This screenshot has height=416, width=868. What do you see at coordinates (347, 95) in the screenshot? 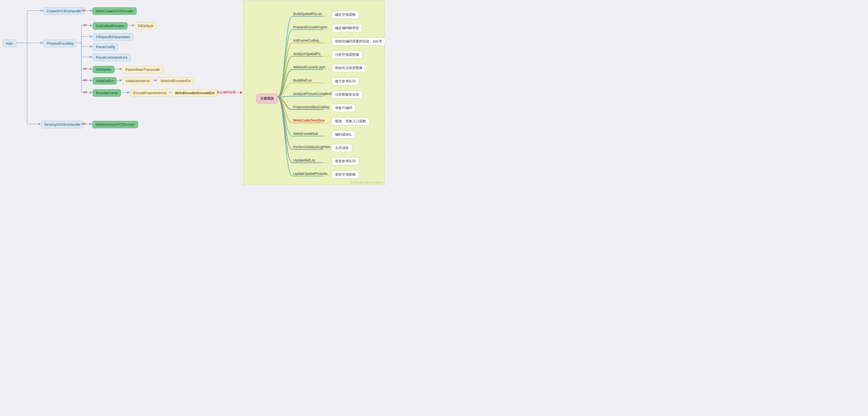
I see `mindmap-branch-desc: 分析图像复杂度` at bounding box center [347, 95].